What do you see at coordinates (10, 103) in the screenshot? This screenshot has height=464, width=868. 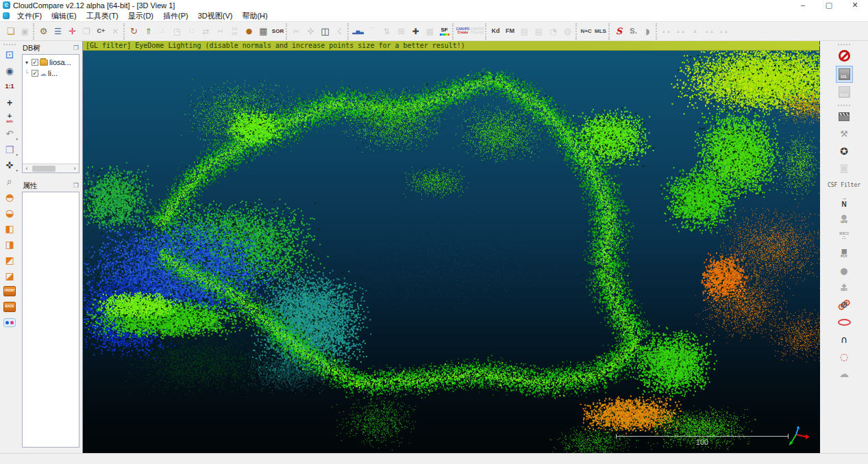 I see `pivot-center-icon: +` at bounding box center [10, 103].